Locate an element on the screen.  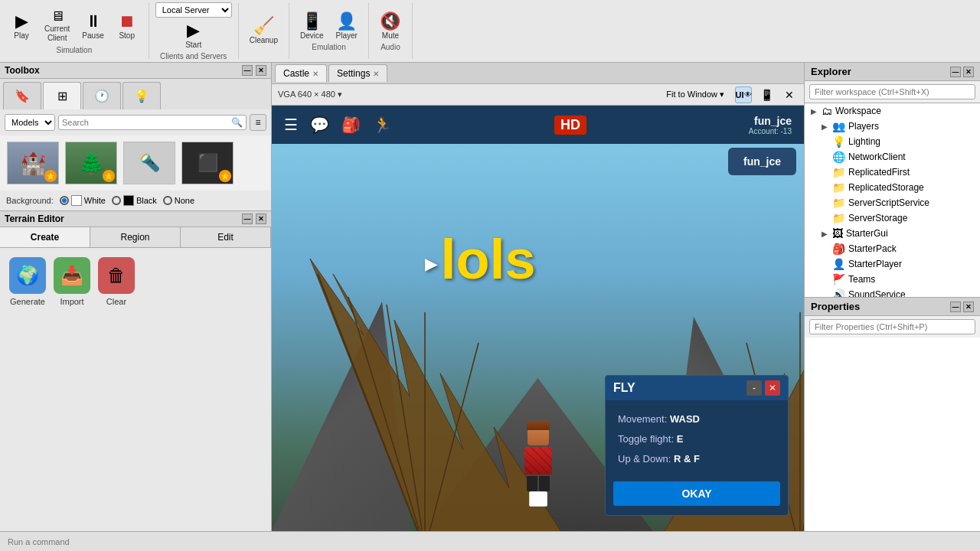
server-type-select: Local Server 8 Players is located at coordinates (194, 10).